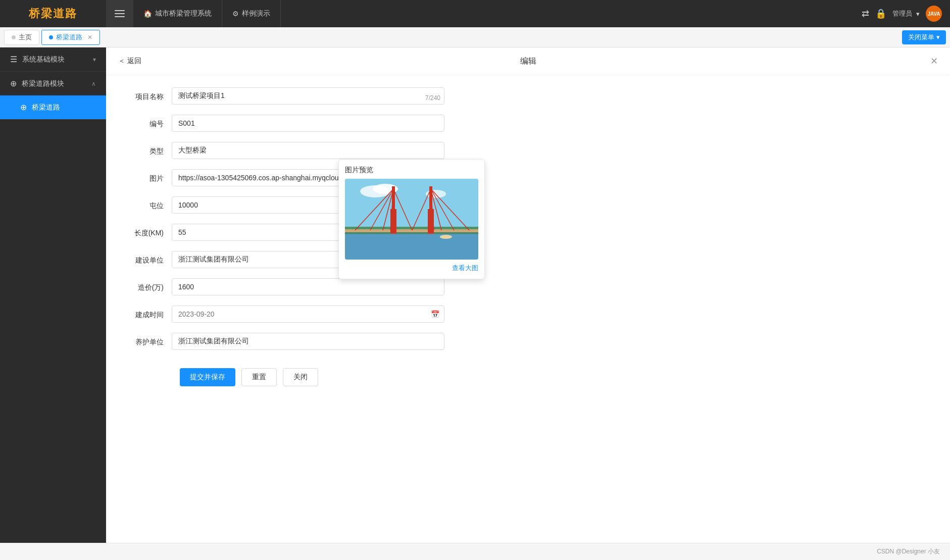 The width and height of the screenshot is (950, 560). What do you see at coordinates (53, 60) in the screenshot?
I see `sidebar-group-basic: ☰ 系统基础模块 ▾` at bounding box center [53, 60].